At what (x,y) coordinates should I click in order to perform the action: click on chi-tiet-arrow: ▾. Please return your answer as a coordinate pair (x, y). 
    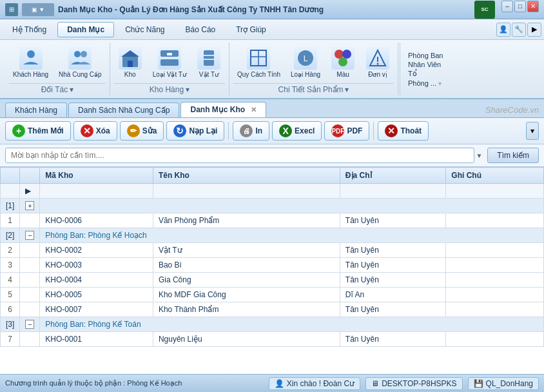
    Looking at the image, I should click on (347, 90).